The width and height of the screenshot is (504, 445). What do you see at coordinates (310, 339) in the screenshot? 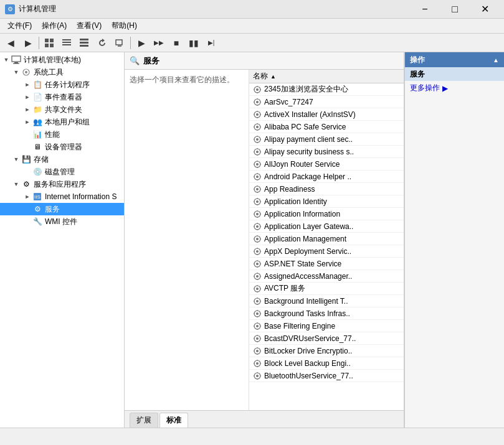
I see `service-name: BcastDVRUserService_77..` at bounding box center [310, 339].